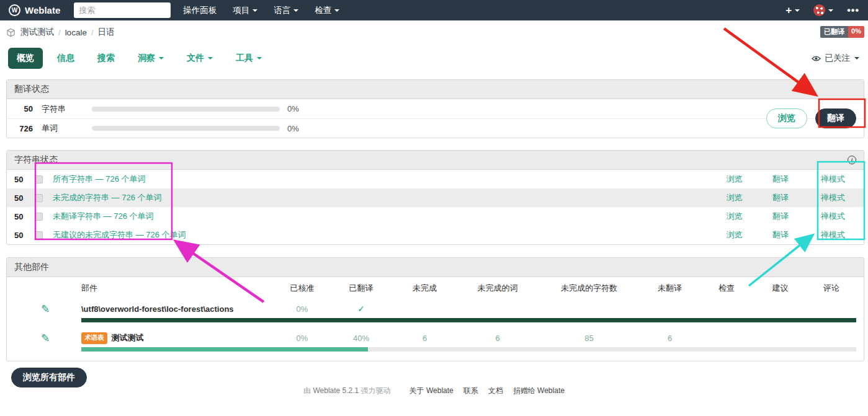 The image size is (868, 416). Describe the element at coordinates (793, 11) in the screenshot. I see `add-new-button: +` at that location.